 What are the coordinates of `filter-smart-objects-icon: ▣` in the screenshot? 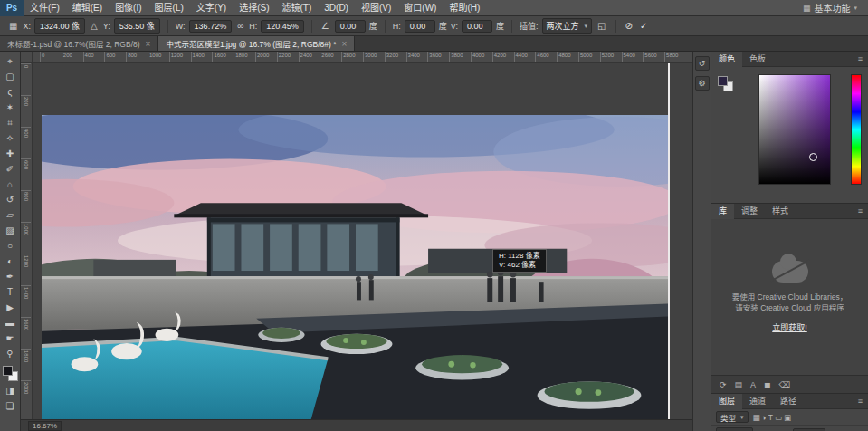 It's located at (787, 417).